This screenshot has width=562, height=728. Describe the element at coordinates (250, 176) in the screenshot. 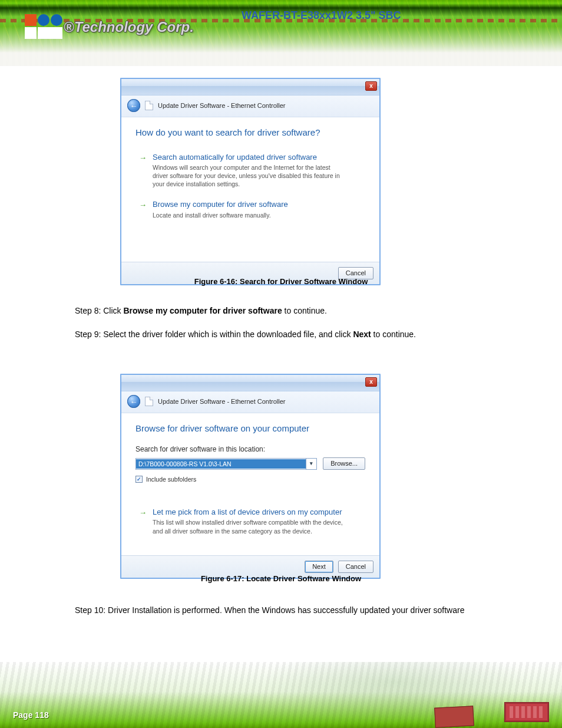

I see `option-desc: Windows will search your computer and th…` at that location.